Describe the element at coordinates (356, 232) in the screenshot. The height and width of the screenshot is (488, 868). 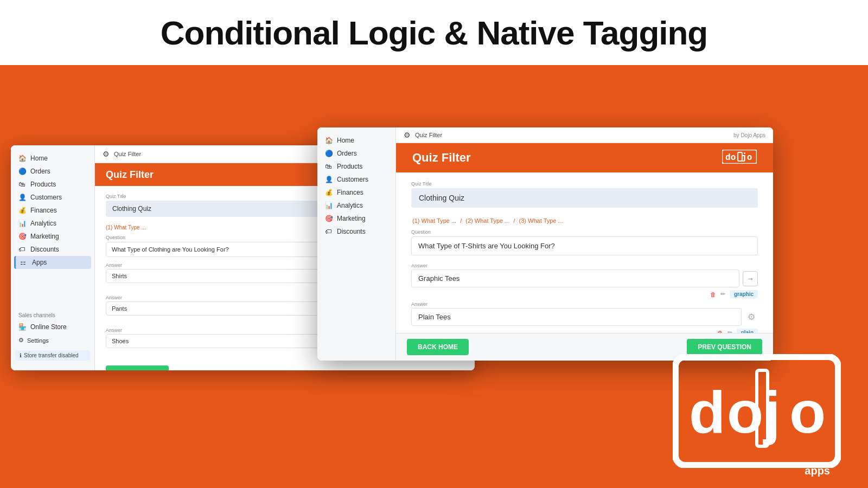
I see `sidebar2-item-discounts: 🏷 Discounts` at that location.